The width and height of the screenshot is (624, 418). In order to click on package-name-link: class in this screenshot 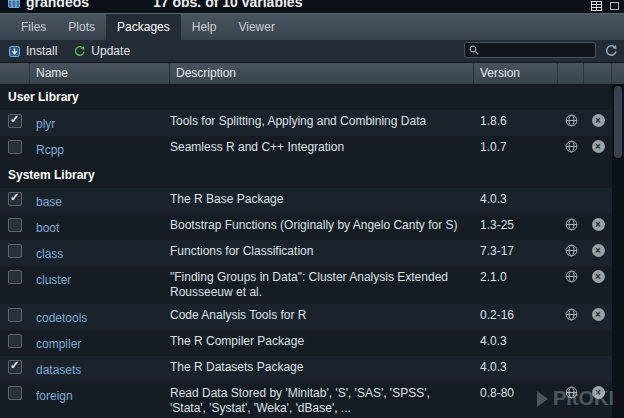, I will do `click(50, 254)`.